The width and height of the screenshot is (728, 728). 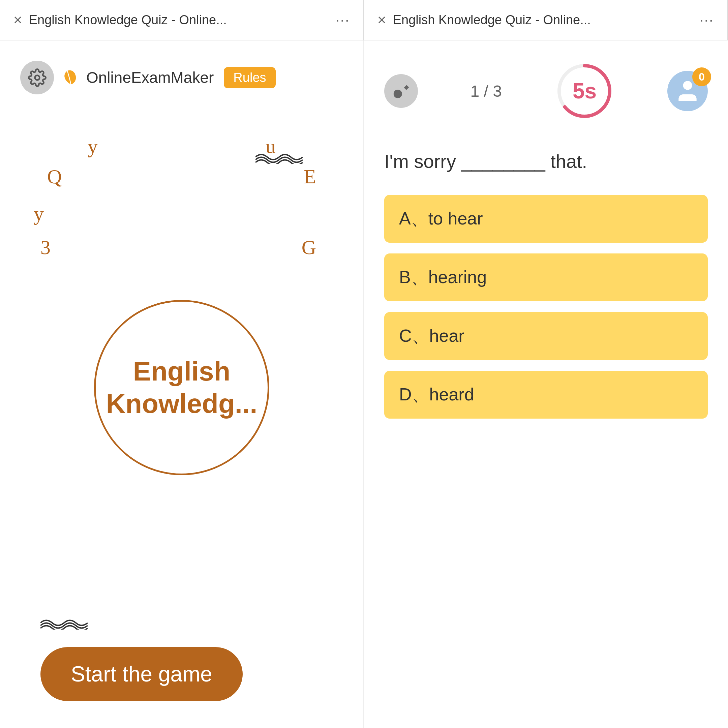 What do you see at coordinates (343, 20) in the screenshot?
I see `tab-left-menu: ···` at bounding box center [343, 20].